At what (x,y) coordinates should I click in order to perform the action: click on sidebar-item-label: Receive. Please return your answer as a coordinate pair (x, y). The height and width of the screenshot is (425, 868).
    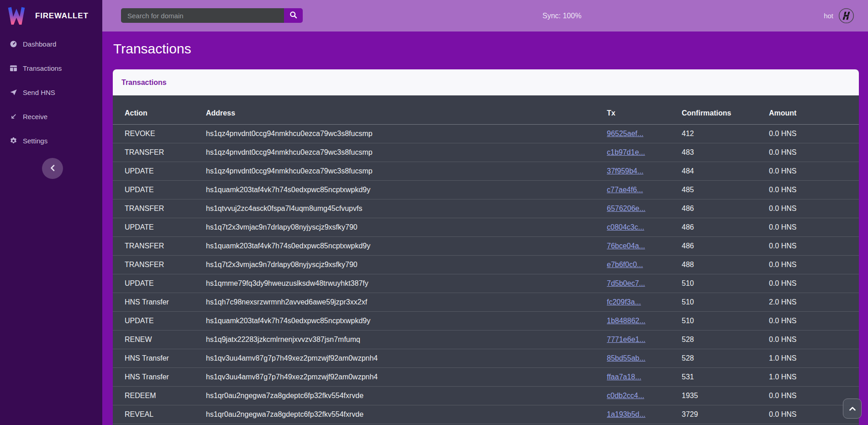
    Looking at the image, I should click on (35, 117).